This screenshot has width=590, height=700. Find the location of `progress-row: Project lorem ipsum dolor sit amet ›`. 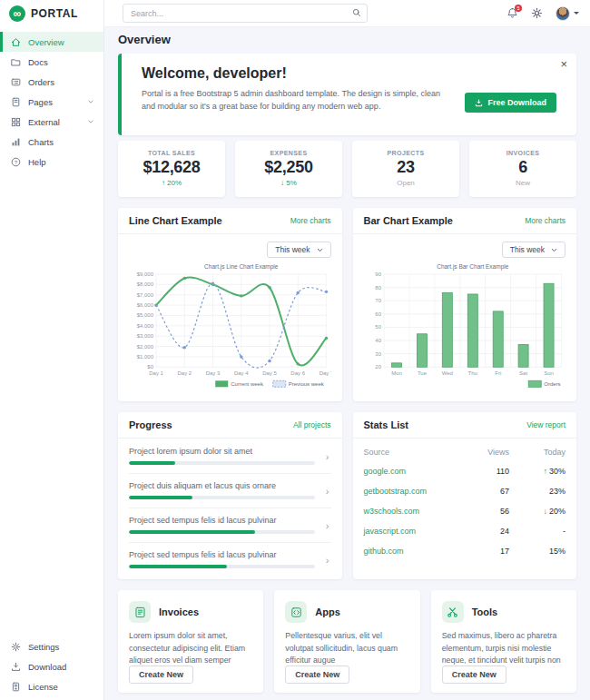

progress-row: Project lorem ipsum dolor sit amet › is located at coordinates (231, 457).